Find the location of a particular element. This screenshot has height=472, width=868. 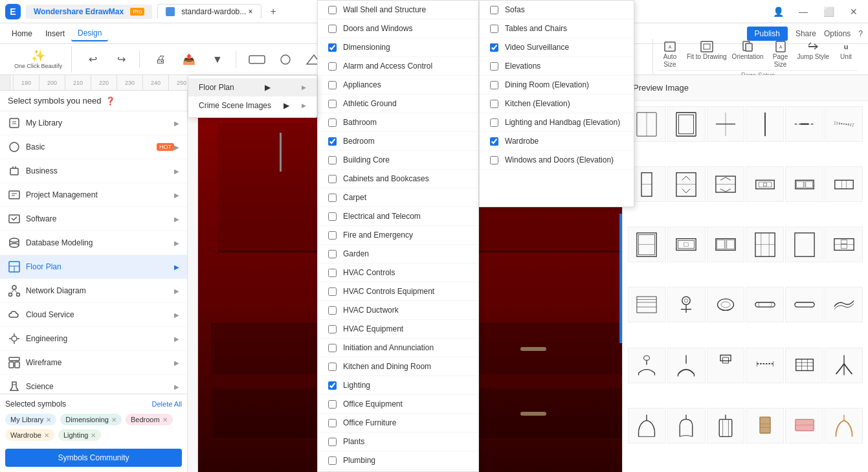

minimize-button: — is located at coordinates (803, 12).